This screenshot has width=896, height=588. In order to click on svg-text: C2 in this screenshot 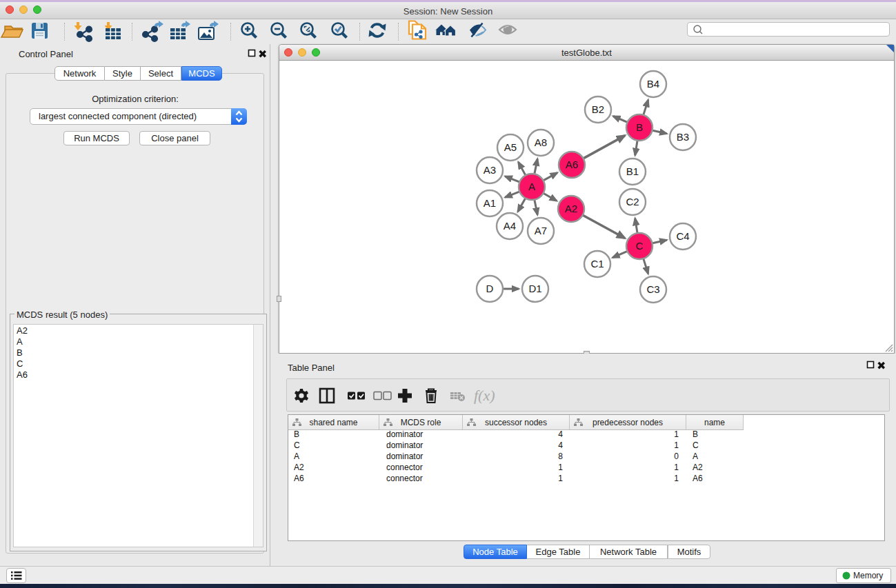, I will do `click(632, 201)`.